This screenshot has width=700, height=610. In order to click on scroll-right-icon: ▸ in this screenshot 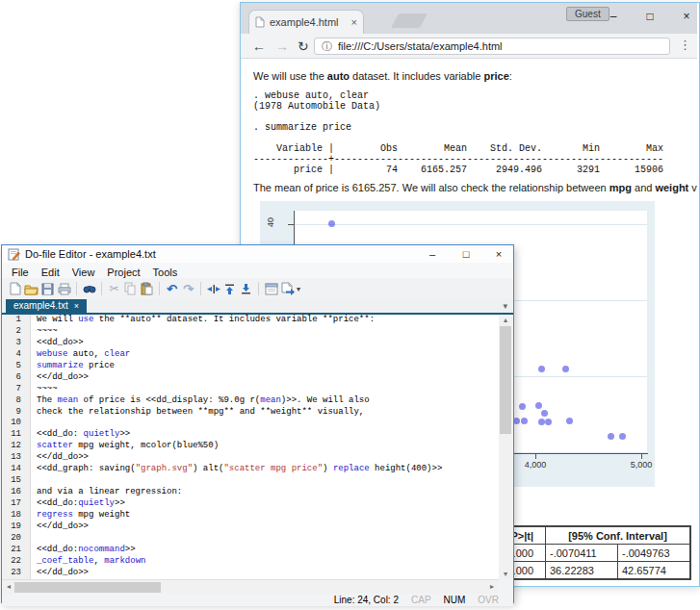, I will do `click(492, 587)`.